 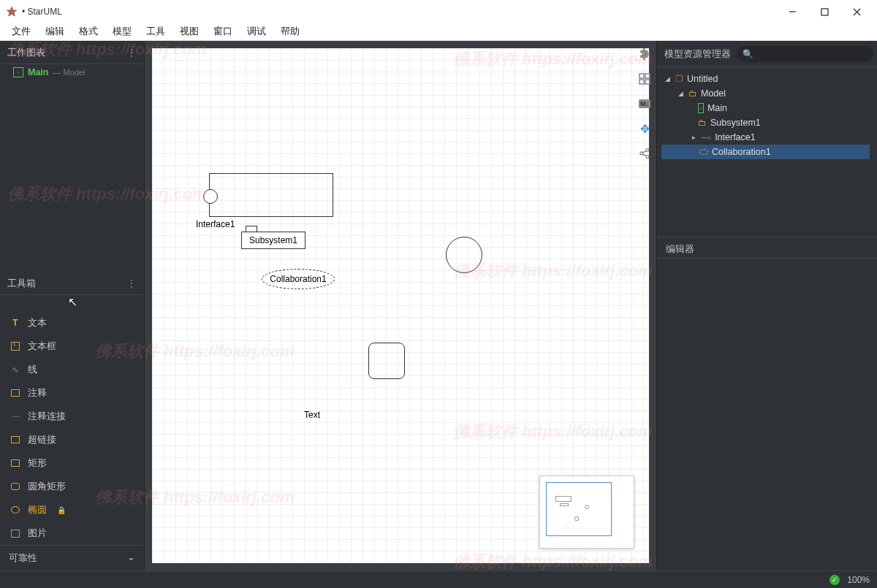 What do you see at coordinates (767, 415) in the screenshot?
I see `editor-body` at bounding box center [767, 415].